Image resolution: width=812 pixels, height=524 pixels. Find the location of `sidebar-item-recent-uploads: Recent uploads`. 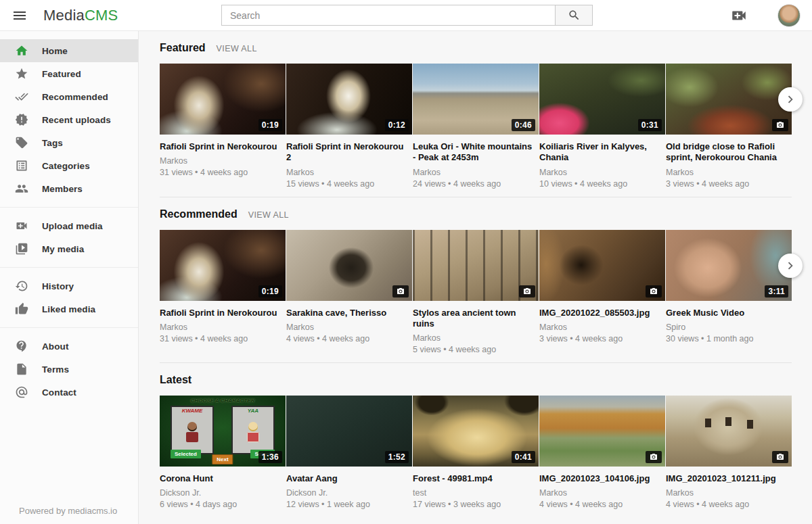

sidebar-item-recent-uploads: Recent uploads is located at coordinates (69, 120).